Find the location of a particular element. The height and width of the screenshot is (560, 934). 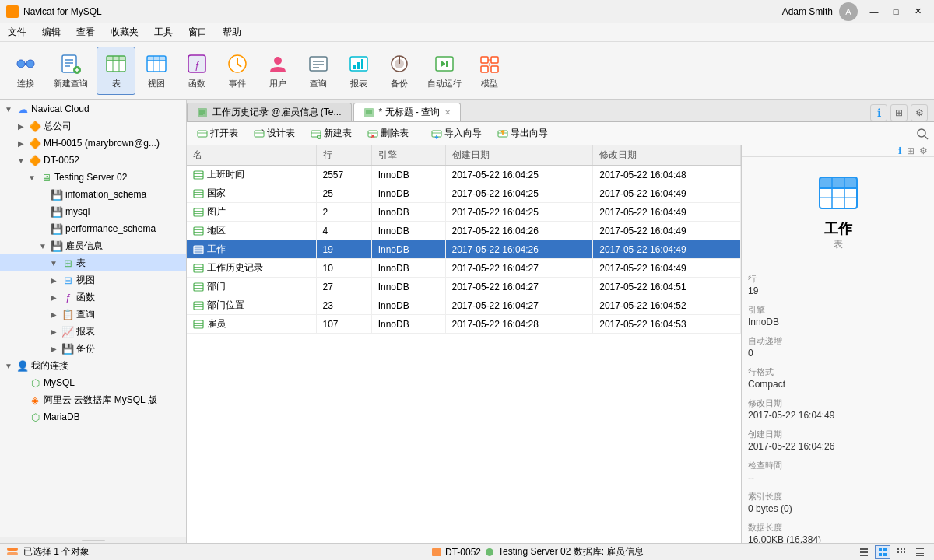

col-created: 创建日期 is located at coordinates (519, 156).